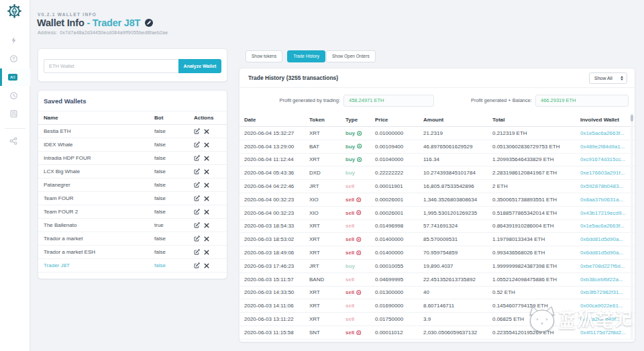 The width and height of the screenshot is (644, 351). What do you see at coordinates (264, 56) in the screenshot?
I see `tab-show-tokens: Show tokens` at bounding box center [264, 56].